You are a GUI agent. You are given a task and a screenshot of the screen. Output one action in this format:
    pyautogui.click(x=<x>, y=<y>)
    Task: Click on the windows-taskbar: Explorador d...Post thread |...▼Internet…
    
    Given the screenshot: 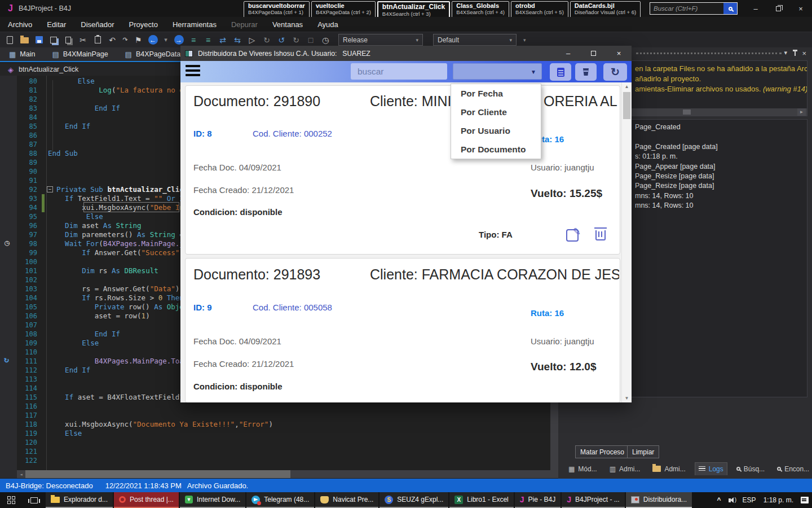 What is the action you would take?
    pyautogui.click(x=406, y=500)
    